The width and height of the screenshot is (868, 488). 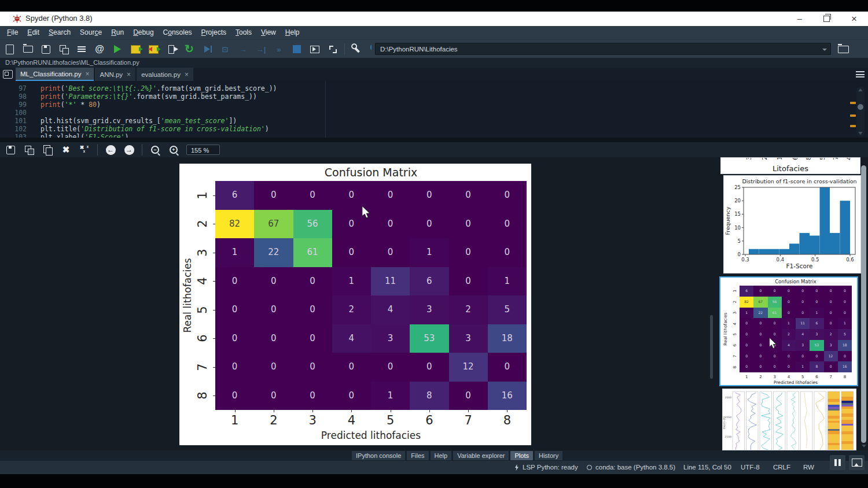 I want to click on thumbnail-scrollbar-thumb, so click(x=863, y=304).